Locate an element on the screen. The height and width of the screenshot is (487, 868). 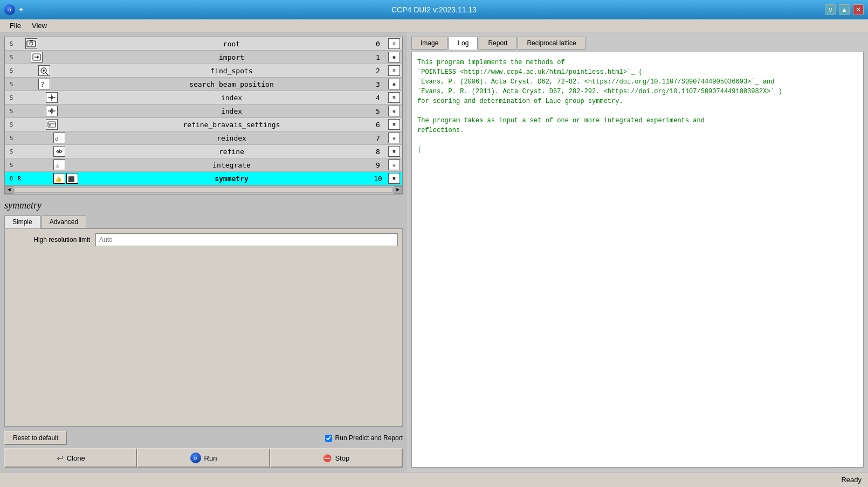
row-4-action: ≋ is located at coordinates (394, 98).